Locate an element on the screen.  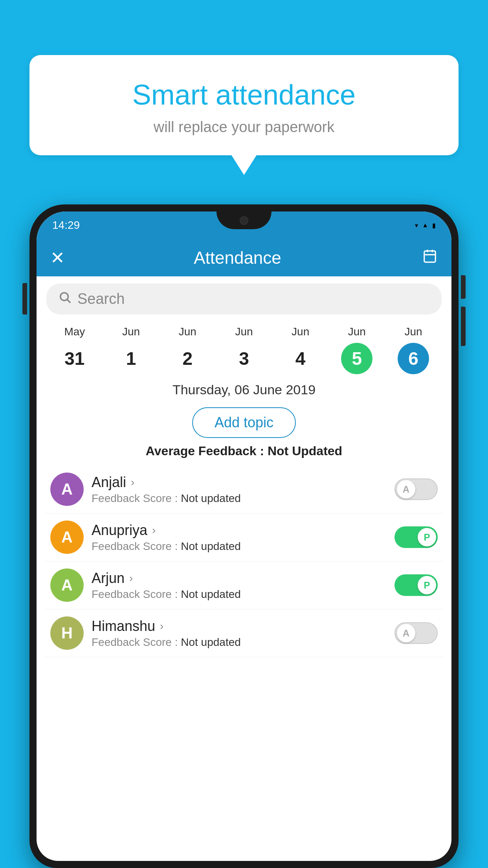
notch is located at coordinates (244, 220).